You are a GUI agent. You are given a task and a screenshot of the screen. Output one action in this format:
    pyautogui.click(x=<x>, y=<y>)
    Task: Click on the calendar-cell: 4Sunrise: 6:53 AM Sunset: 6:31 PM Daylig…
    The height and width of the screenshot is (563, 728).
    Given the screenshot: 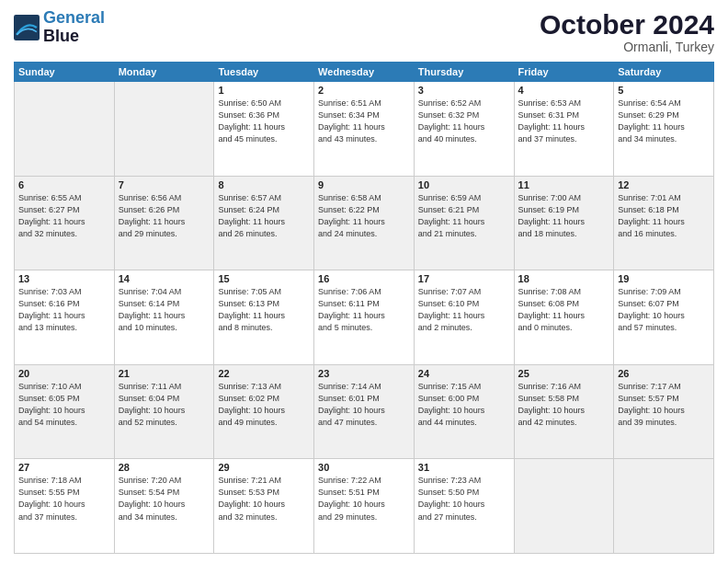 What is the action you would take?
    pyautogui.click(x=564, y=129)
    